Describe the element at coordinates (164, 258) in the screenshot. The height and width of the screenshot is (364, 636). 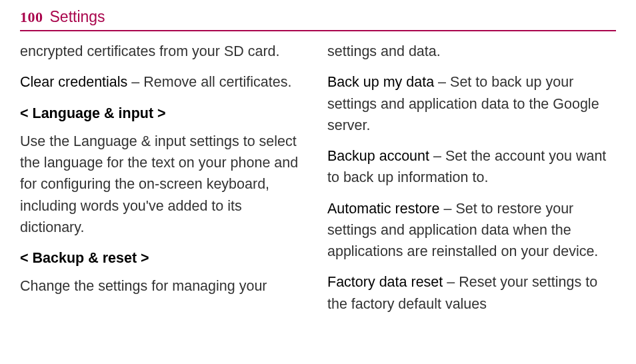
I see `section-heading: < Backup & reset >` at that location.